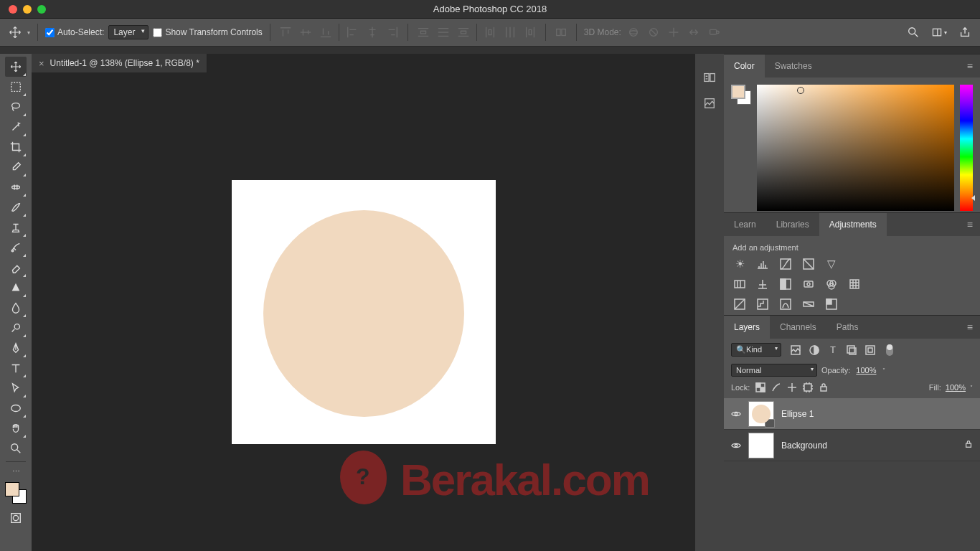 The image size is (980, 551). I want to click on opacity-value: 100%, so click(866, 370).